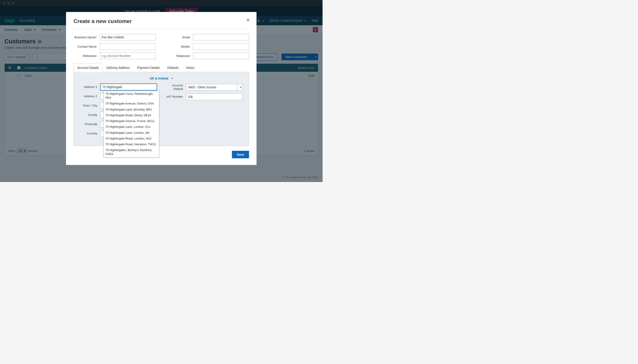 The height and width of the screenshot is (364, 638). I want to click on autocomplete-item: 75 Nightingale Lane, London, N8, so click(132, 133).